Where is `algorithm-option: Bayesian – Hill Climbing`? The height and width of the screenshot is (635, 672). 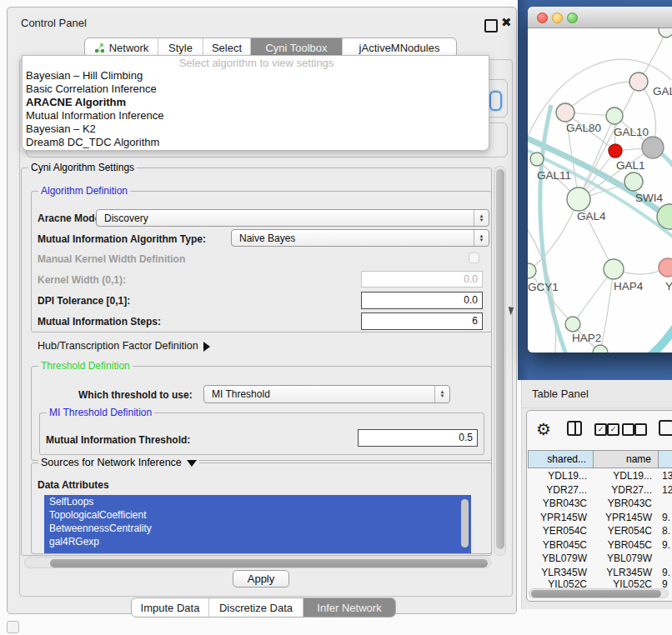
algorithm-option: Bayesian – Hill Climbing is located at coordinates (255, 76).